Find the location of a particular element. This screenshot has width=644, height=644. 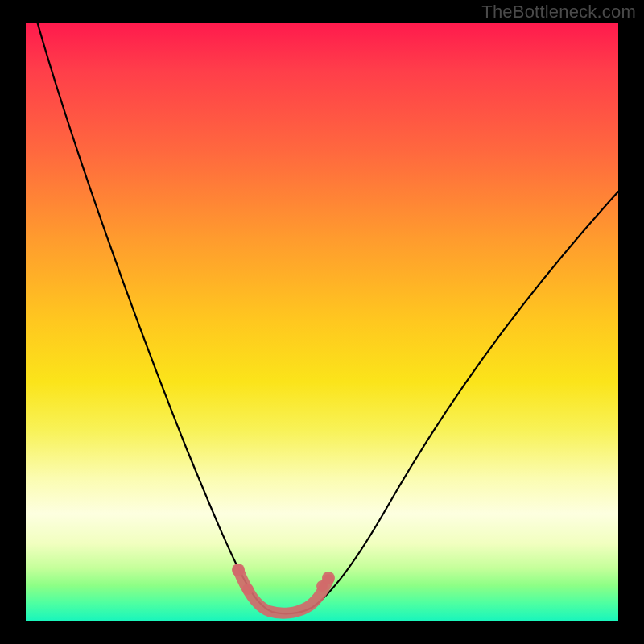

watermark-text: TheBottleneck.com is located at coordinates (559, 12).